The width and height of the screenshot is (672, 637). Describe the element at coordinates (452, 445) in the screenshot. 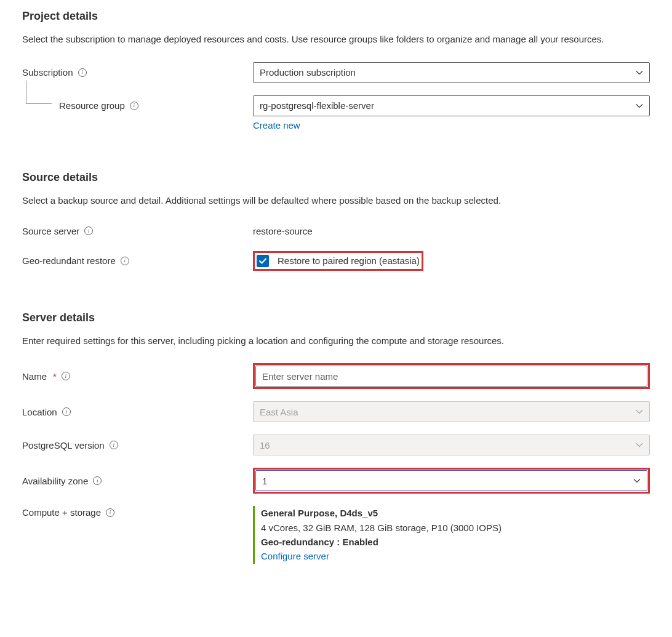

I see `postgresql-version-dropdown: 16` at that location.